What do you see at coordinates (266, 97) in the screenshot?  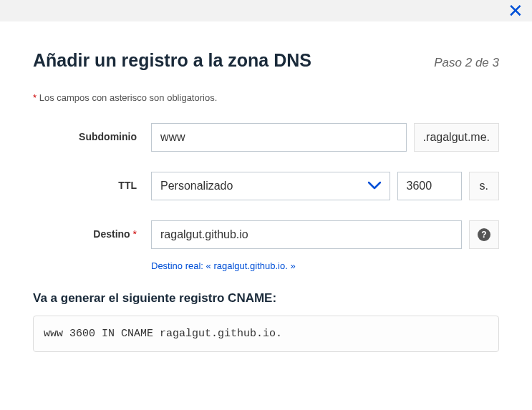 I see `required-note: * Los campos con asterisco son obligator…` at bounding box center [266, 97].